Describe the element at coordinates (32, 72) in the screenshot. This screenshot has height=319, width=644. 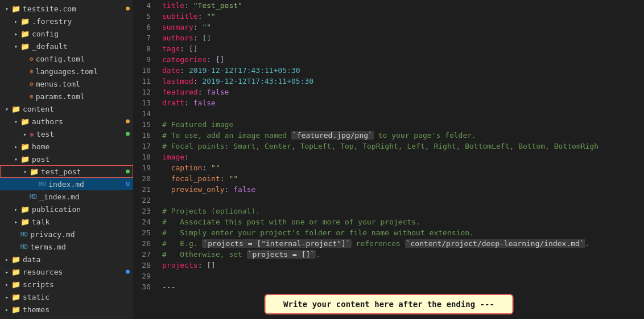
I see `file-toml-icon: ⚙` at that location.